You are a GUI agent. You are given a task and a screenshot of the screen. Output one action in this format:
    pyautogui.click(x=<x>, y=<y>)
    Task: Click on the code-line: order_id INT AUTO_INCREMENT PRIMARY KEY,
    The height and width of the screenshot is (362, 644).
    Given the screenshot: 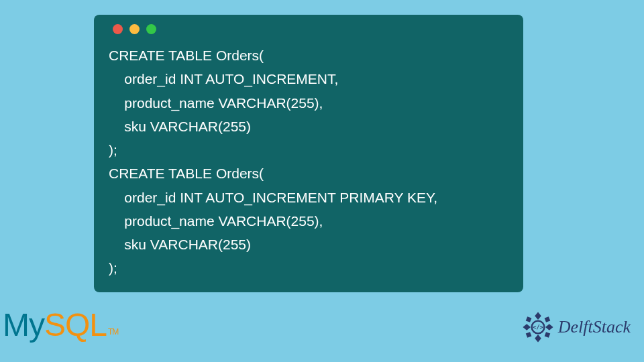 What is the action you would take?
    pyautogui.click(x=273, y=197)
    